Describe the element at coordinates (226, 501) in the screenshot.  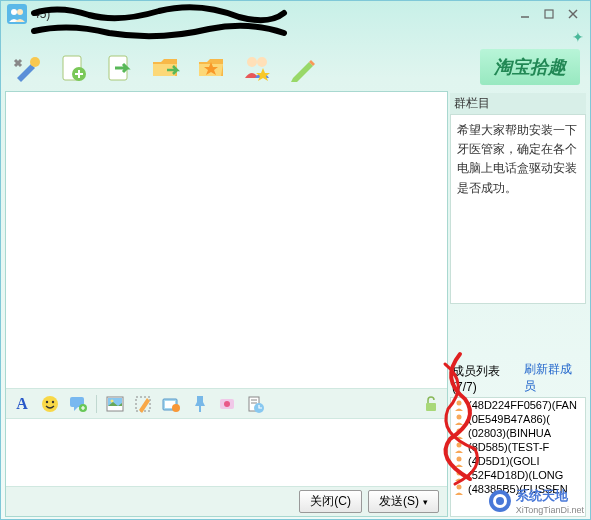
I see `button-bar: 关闭(C) 发送(S)` at that location.